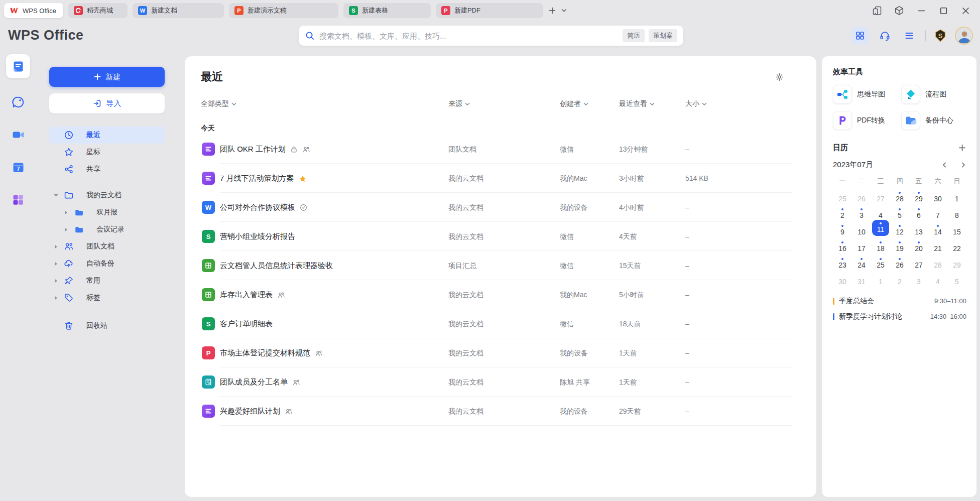 The image size is (980, 501). Describe the element at coordinates (637, 104) in the screenshot. I see `filter-viewed: 最近查看` at that location.